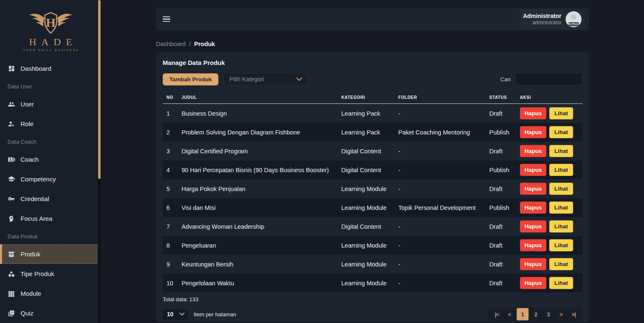 This screenshot has height=323, width=644. What do you see at coordinates (167, 19) in the screenshot?
I see `hamburger-menu-icon` at bounding box center [167, 19].